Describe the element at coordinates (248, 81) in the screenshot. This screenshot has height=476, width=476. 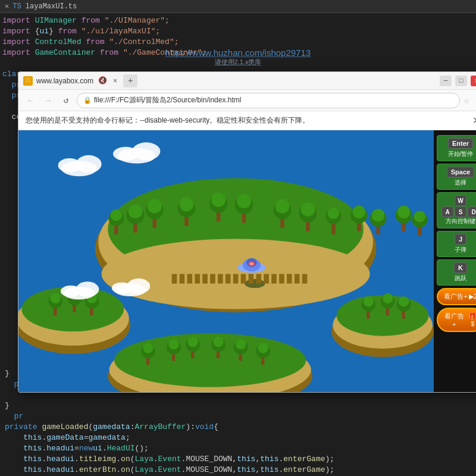
I see `browser-titlebar: □ www.layabox.com 🔇 ✕ + ─ □ ✕` at that location.